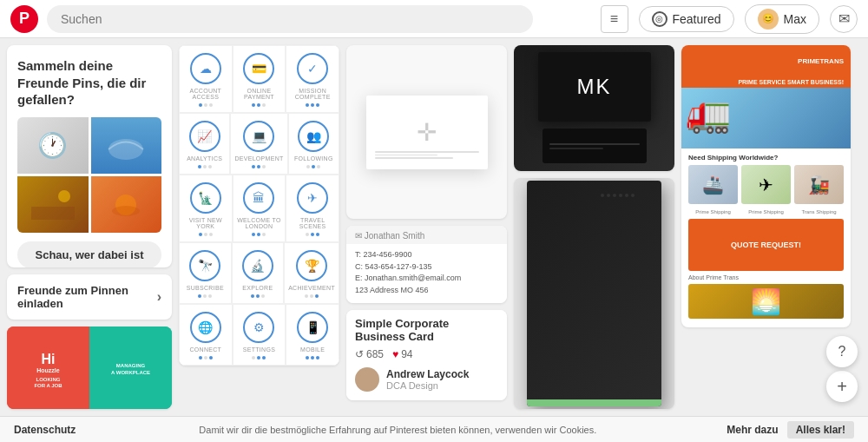  Describe the element at coordinates (89, 156) in the screenshot. I see `friend-suggestion-card: Sammeln deine Freunde Pins, die dir gefa…` at that location.